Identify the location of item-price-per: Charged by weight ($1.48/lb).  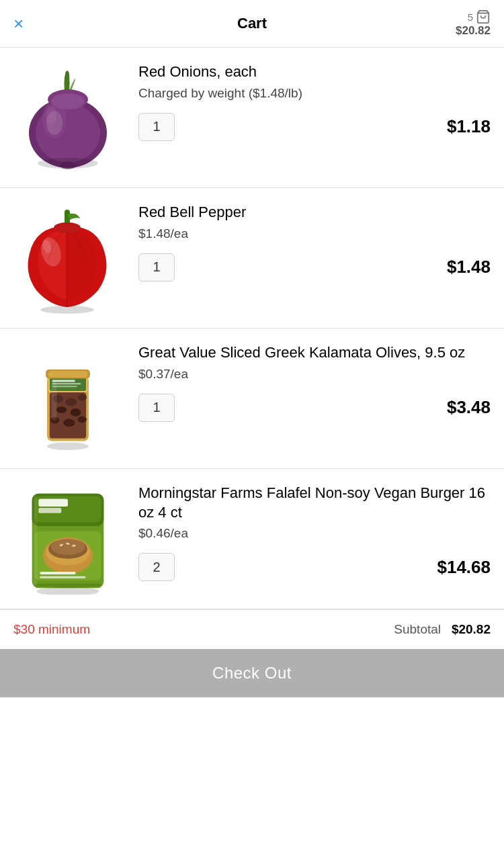
(314, 93).